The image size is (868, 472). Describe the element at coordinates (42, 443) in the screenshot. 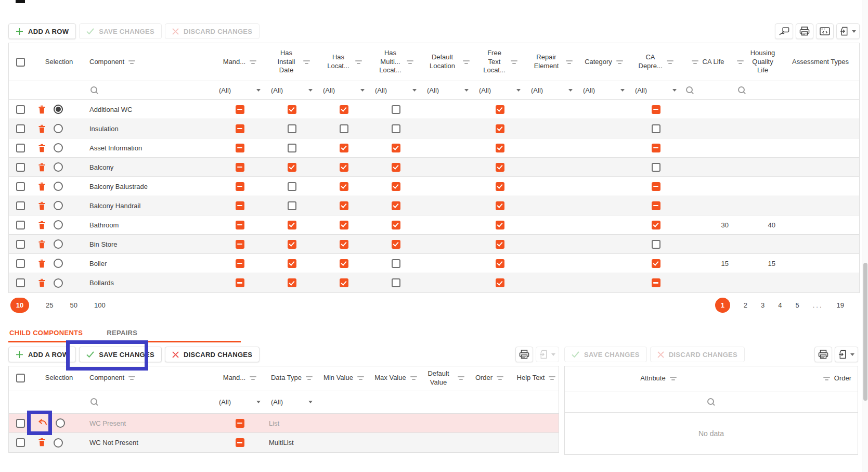

I see `delete-row-button` at that location.